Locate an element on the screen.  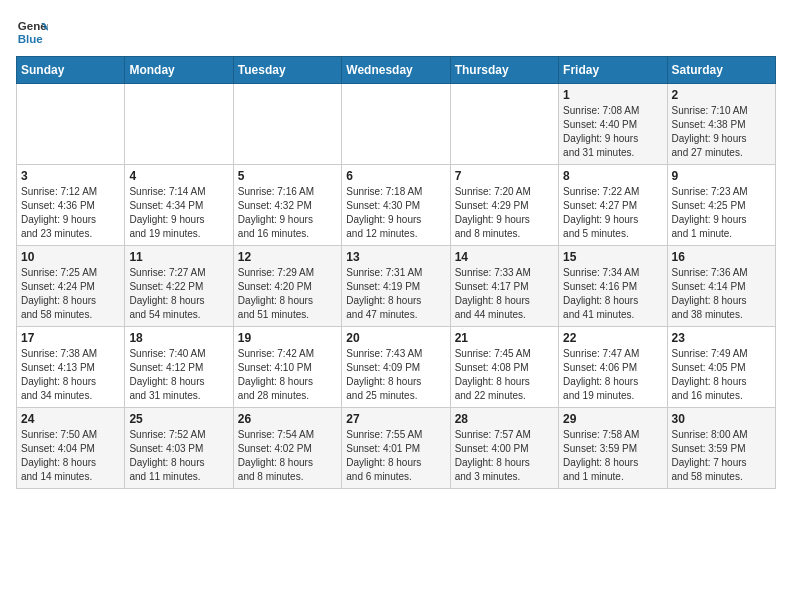
day-cell: 8Sunrise: 7:22 AM Sunset: 4:27 PM Daylig… is located at coordinates (613, 206).